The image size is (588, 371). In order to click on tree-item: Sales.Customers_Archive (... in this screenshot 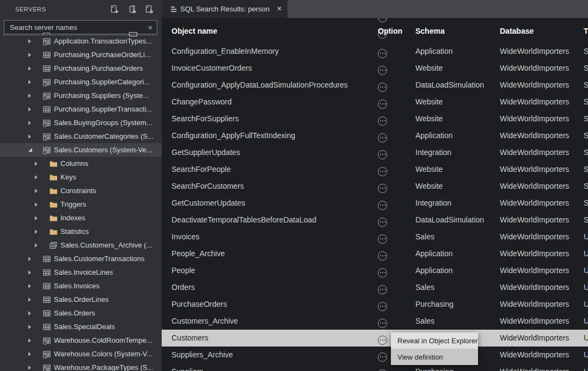, I will do `click(81, 245)`.